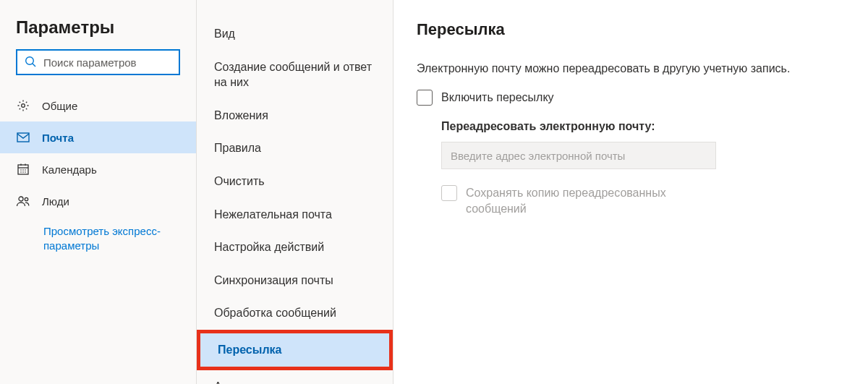 The height and width of the screenshot is (384, 868). What do you see at coordinates (498, 98) in the screenshot?
I see `enable-forwarding-label: Включить пересылку` at bounding box center [498, 98].